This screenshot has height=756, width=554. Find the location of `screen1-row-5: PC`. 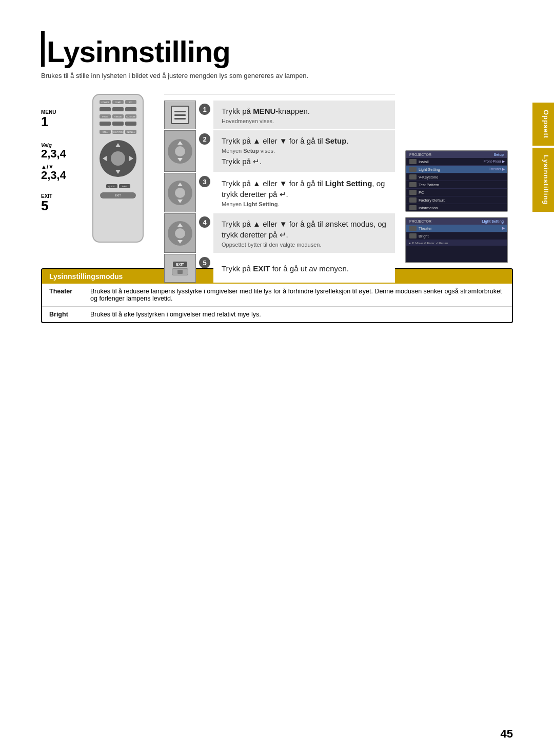

screen1-row-5: PC is located at coordinates (457, 193).